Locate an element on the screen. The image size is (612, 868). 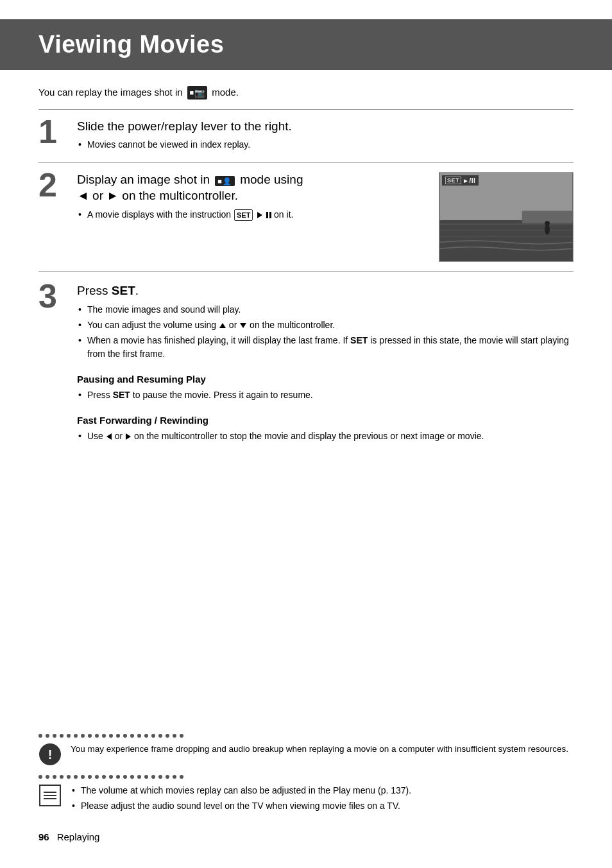
subsection-pausing-bullet-1: Press SET to pause the movie. Press it a… is located at coordinates (325, 395).